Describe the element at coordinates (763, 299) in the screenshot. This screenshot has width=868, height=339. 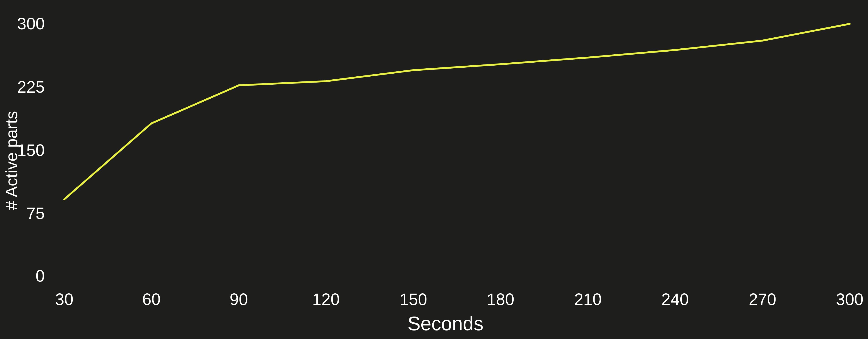
I see `x-label-270: 270` at that location.